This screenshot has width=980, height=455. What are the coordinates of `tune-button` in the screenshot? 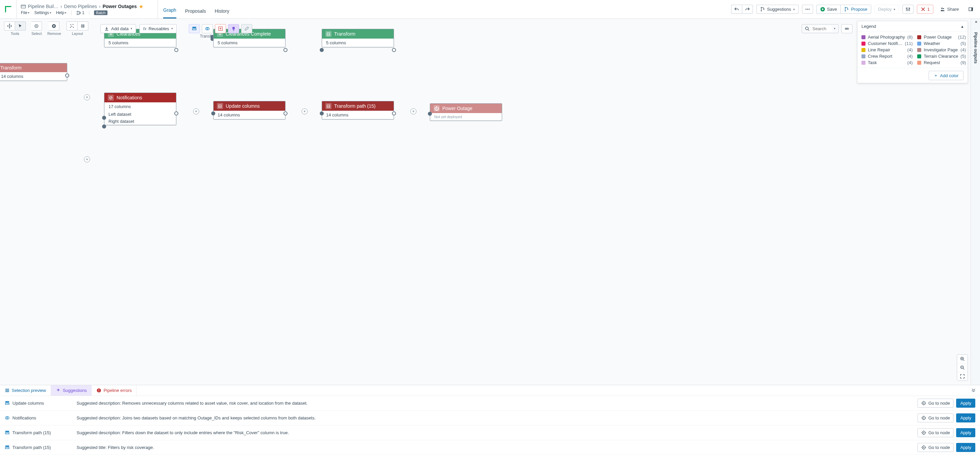 It's located at (908, 9).